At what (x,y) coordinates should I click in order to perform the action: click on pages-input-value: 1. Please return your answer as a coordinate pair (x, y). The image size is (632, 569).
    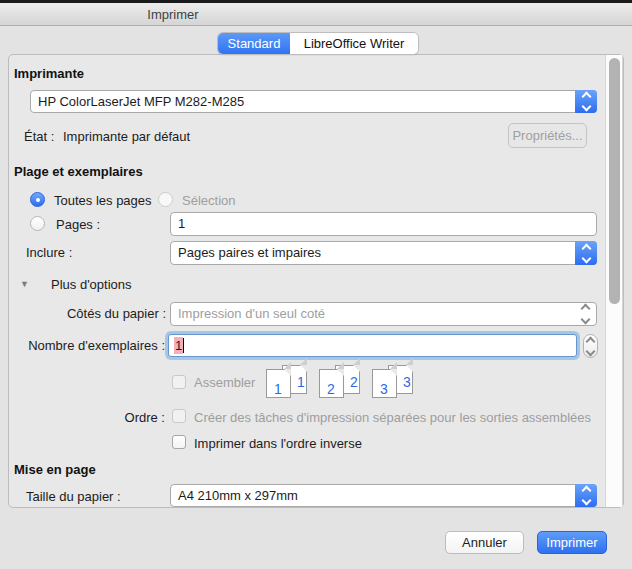
    Looking at the image, I should click on (182, 224).